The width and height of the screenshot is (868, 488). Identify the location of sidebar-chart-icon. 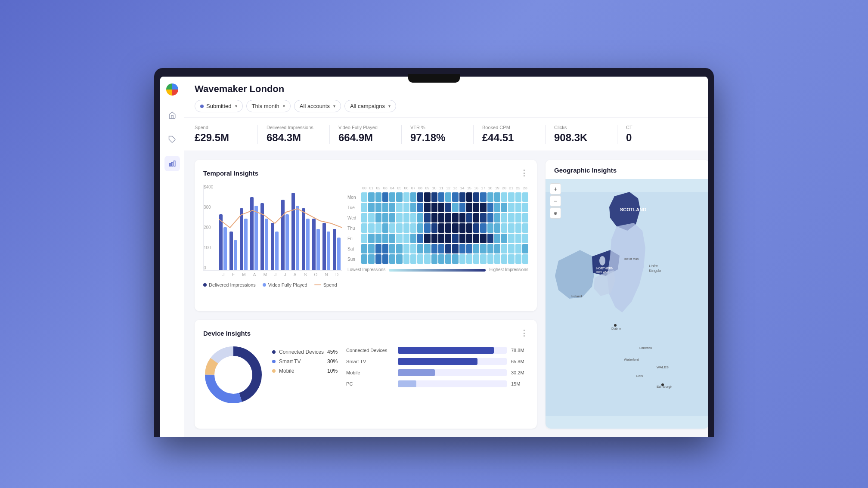
(172, 164).